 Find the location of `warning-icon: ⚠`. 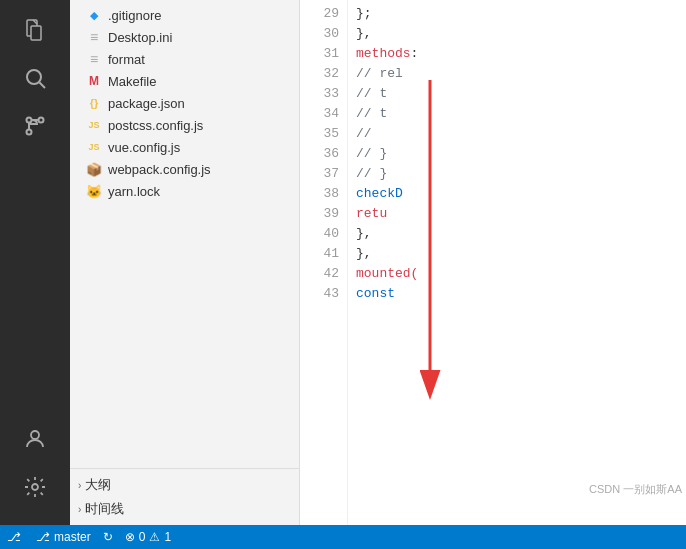

warning-icon: ⚠ is located at coordinates (154, 537).